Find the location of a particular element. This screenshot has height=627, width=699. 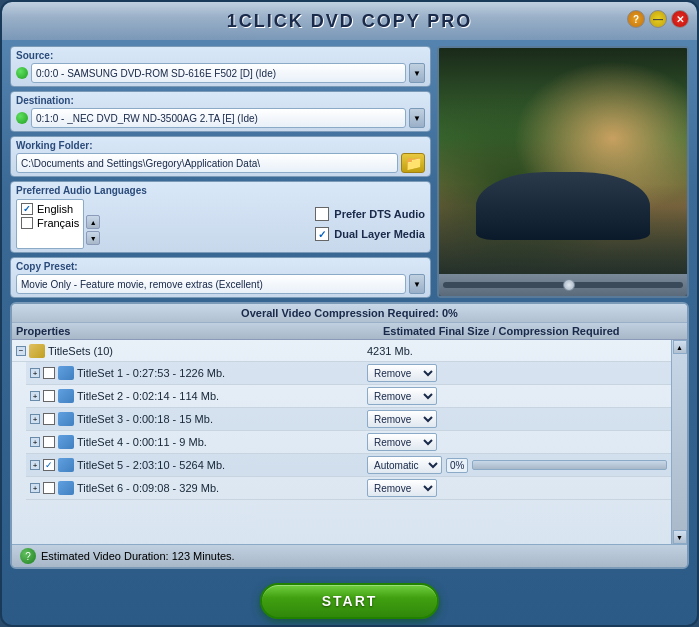

prefer-dts-label: Prefer DTS Audio is located at coordinates (380, 214).